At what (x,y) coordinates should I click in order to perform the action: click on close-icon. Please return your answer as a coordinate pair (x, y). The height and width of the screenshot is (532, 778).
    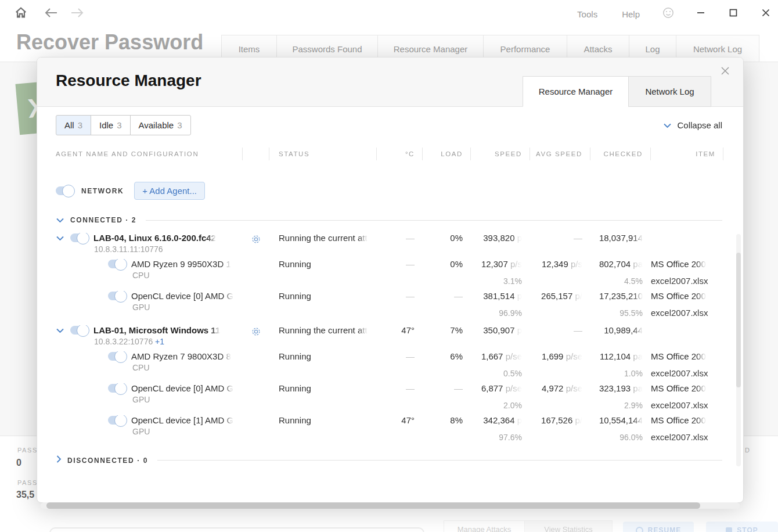
    Looking at the image, I should click on (725, 72).